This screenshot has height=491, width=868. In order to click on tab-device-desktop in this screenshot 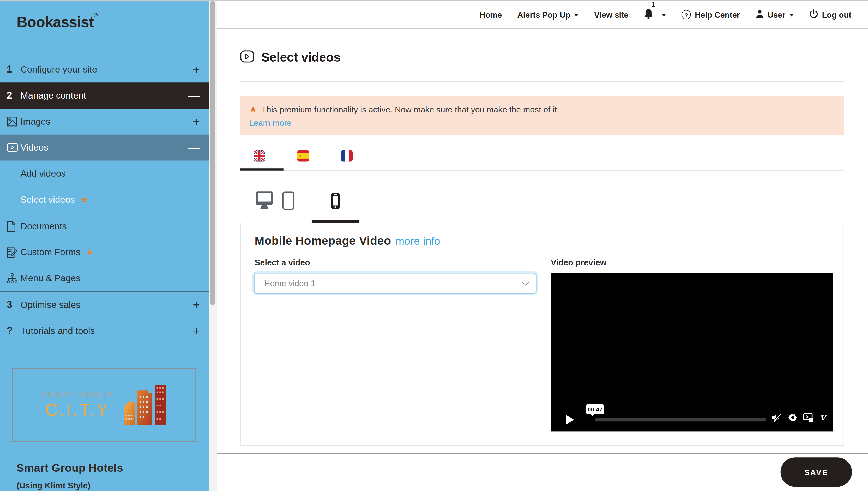, I will do `click(264, 202)`.